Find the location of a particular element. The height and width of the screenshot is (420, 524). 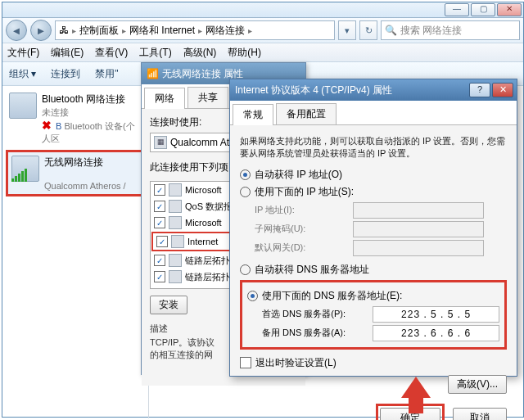

preferred-dns-input: 223 . 5 . 5 . 5 is located at coordinates (436, 314).